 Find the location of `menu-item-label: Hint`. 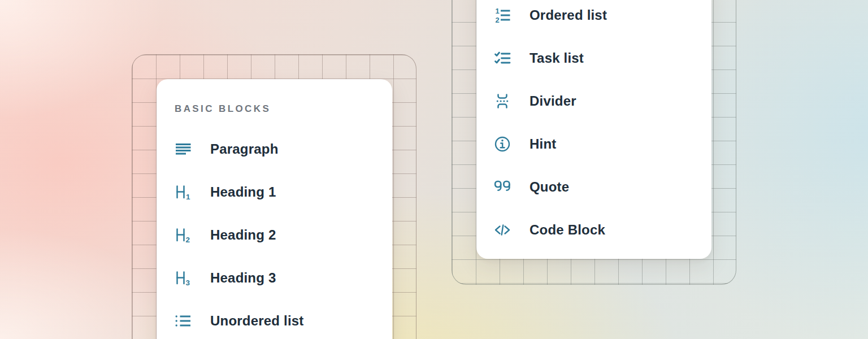

menu-item-label: Hint is located at coordinates (542, 144).